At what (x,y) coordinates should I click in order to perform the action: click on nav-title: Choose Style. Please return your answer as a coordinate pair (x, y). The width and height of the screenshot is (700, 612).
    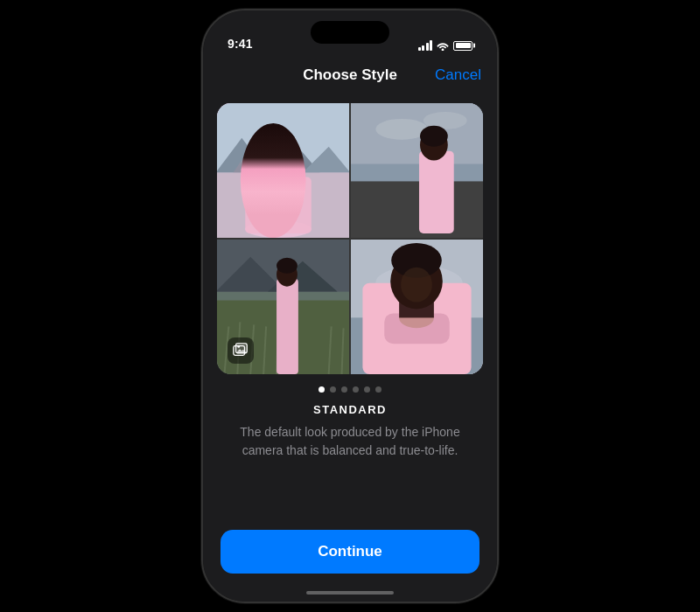
    Looking at the image, I should click on (350, 75).